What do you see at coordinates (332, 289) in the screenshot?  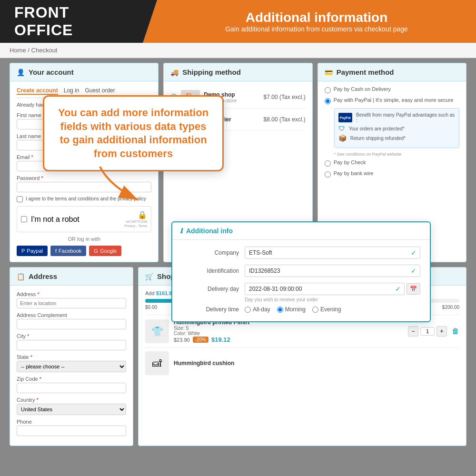 I see `delivery-day-wrap: ✓ 📅` at bounding box center [332, 289].